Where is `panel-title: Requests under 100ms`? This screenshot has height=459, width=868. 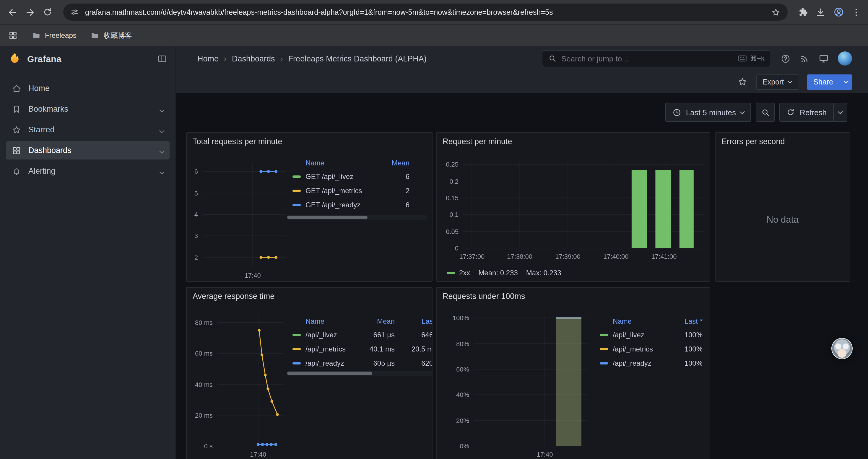 panel-title: Requests under 100ms is located at coordinates (484, 296).